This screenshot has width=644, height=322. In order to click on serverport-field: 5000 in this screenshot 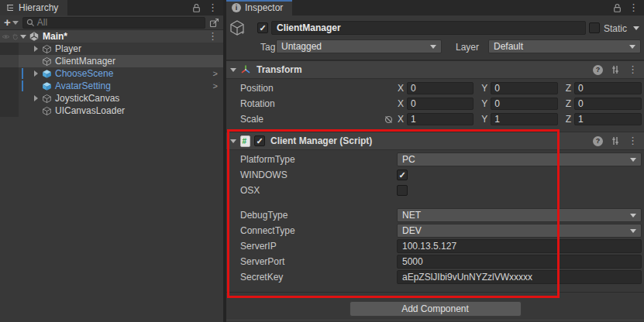, I will do `click(519, 262)`.